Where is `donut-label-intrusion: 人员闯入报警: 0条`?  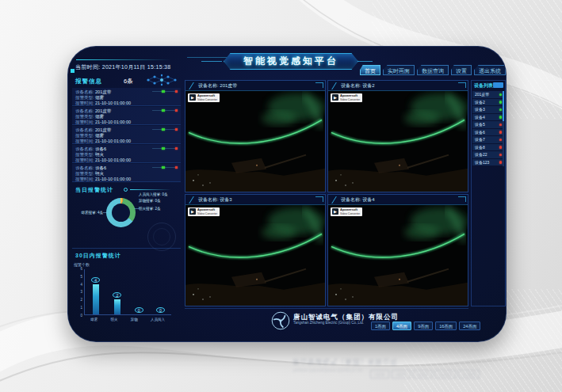
donut-label-intrusion: 人员闯入报警: 0条 is located at coordinates (154, 195).